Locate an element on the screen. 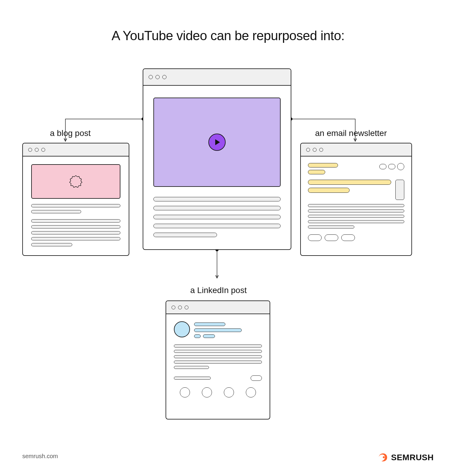 The height and width of the screenshot is (476, 456). blog-hero-image is located at coordinates (76, 181).